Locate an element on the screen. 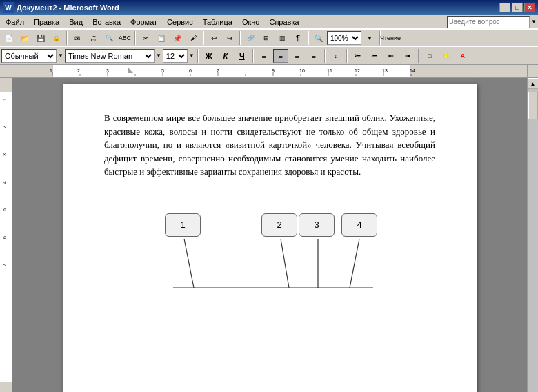 This screenshot has width=538, height=392. svg-text: 7 is located at coordinates (218, 70).